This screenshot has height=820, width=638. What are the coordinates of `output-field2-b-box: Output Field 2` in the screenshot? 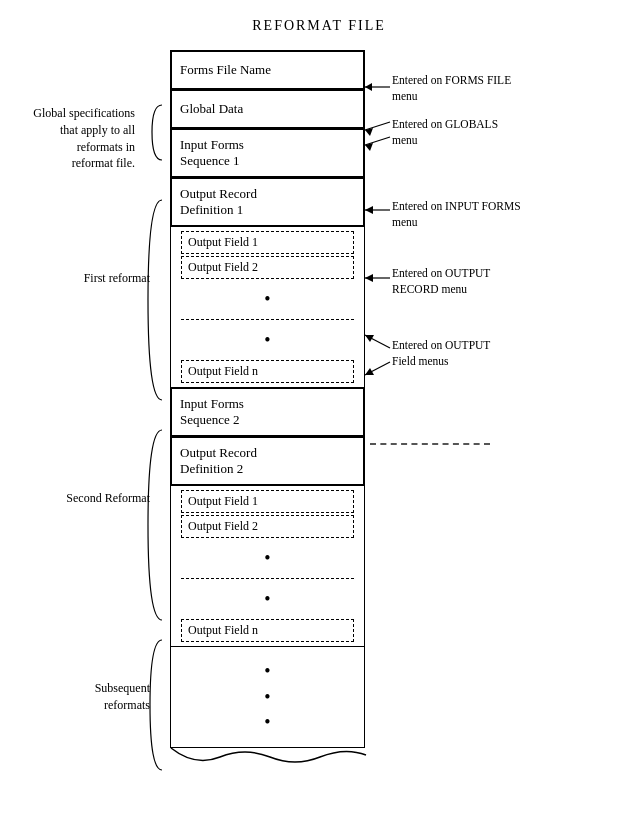 It's located at (268, 526).